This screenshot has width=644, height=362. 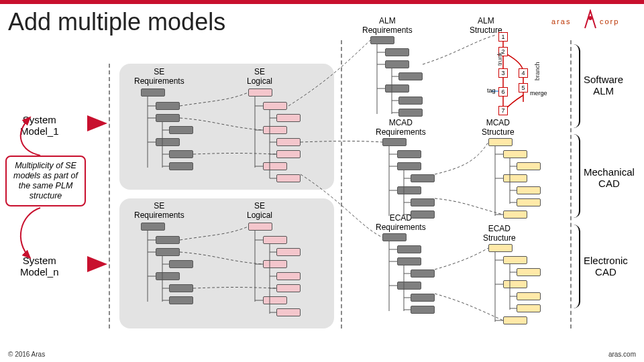 What do you see at coordinates (499, 233) in the screenshot?
I see `ecad-str-label: ECAD Structure` at bounding box center [499, 233].